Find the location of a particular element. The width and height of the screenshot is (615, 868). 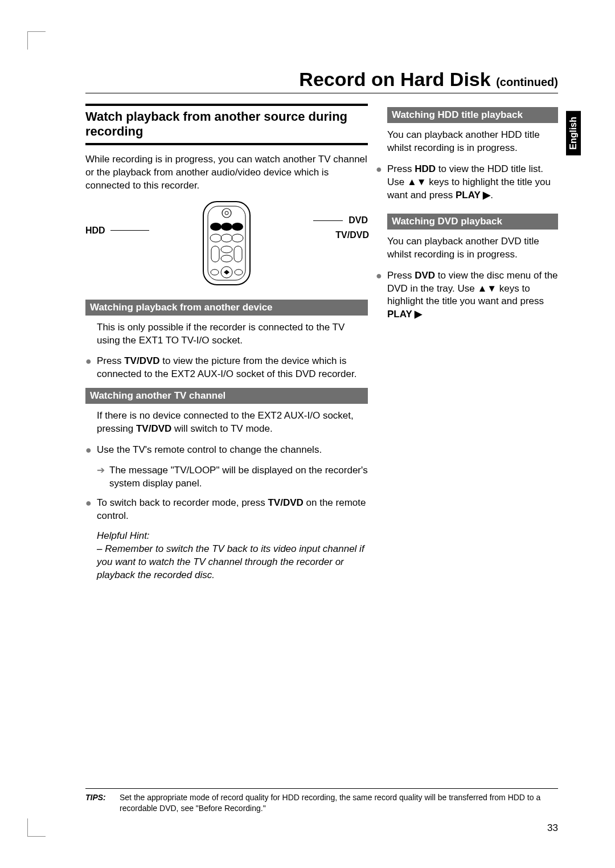

title-main: Record on Hard Disk is located at coordinates (395, 79).